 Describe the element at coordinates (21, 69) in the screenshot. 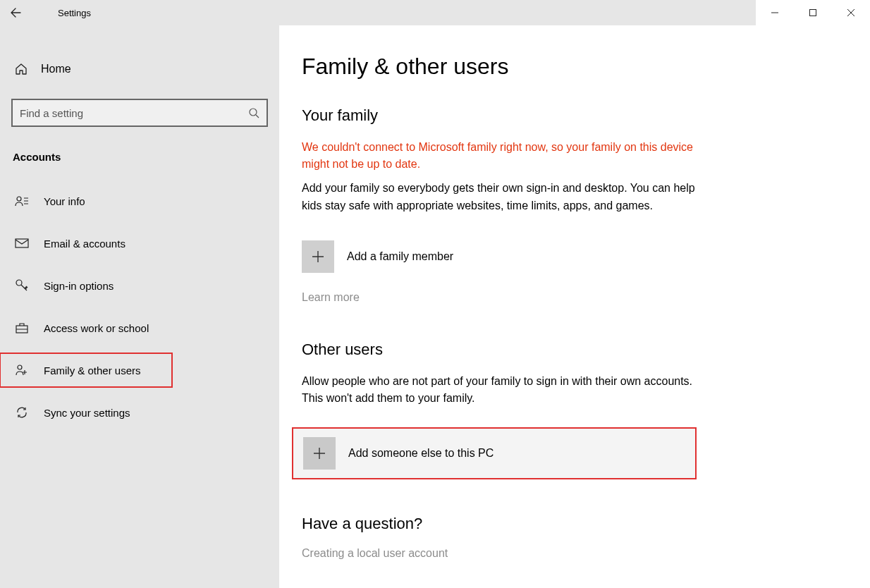

I see `home-icon` at that location.